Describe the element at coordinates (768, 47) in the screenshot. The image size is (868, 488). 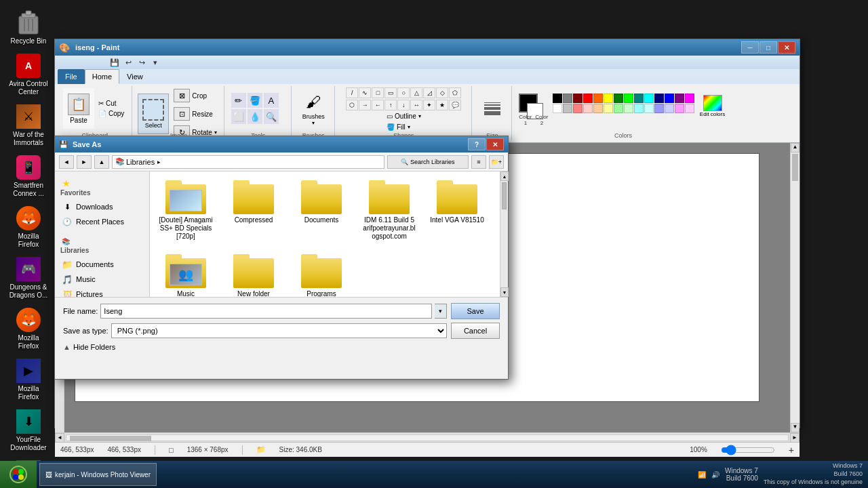
I see `paint-maximize-btn: □` at that location.